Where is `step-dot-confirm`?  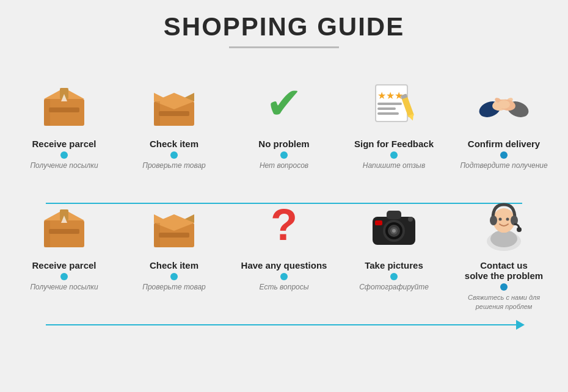
step-dot-confirm is located at coordinates (504, 155).